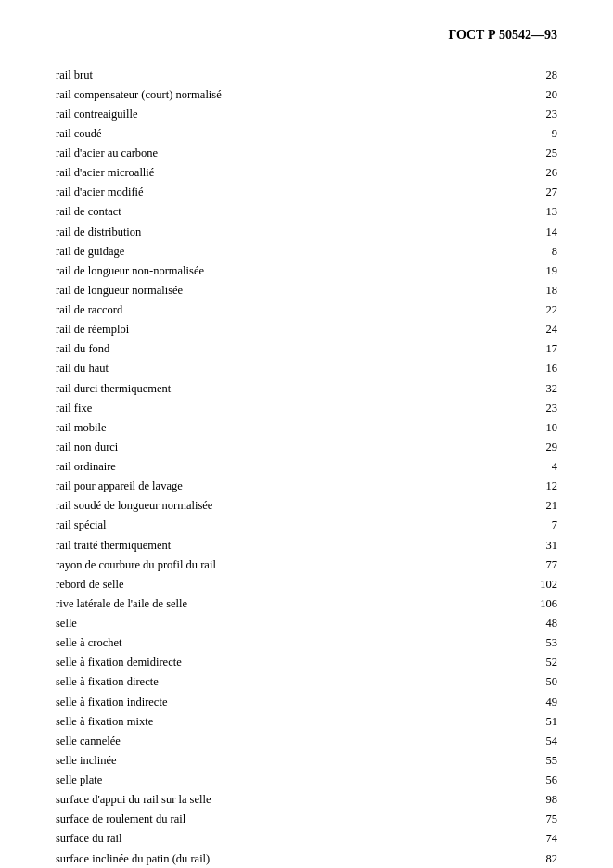 Image resolution: width=613 pixels, height=868 pixels. What do you see at coordinates (306, 467) in the screenshot?
I see `table-row: rail ordinaire4` at bounding box center [306, 467].